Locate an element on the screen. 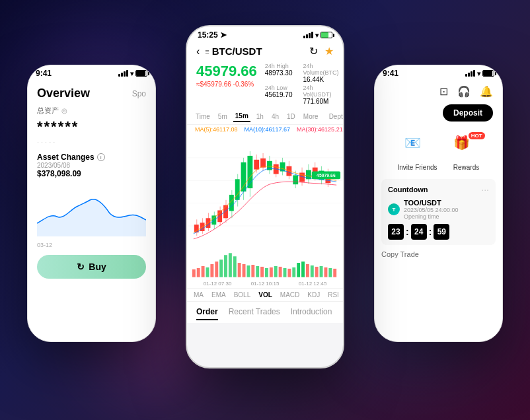  deposit-button: Deposit is located at coordinates (468, 113).